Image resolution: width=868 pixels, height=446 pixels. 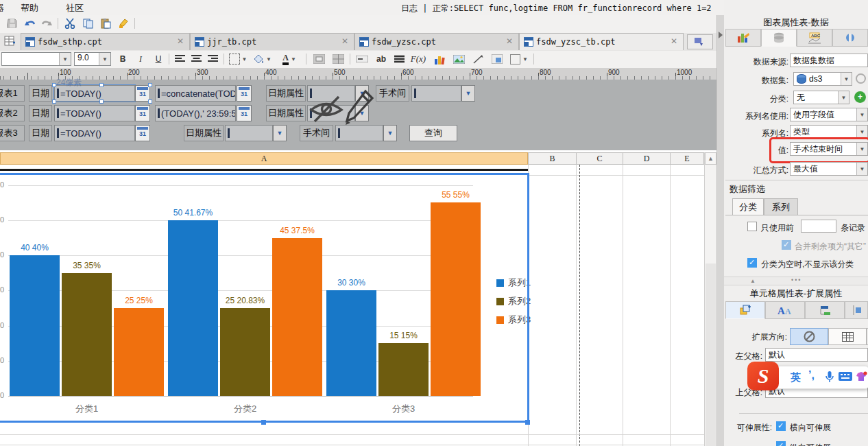 What do you see at coordinates (433, 133) in the screenshot?
I see `query-button: 查询` at bounding box center [433, 133].